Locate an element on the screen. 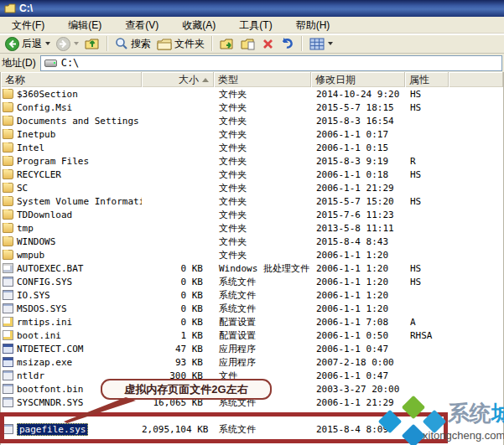  menu-favorites: 收藏(A) is located at coordinates (199, 25).